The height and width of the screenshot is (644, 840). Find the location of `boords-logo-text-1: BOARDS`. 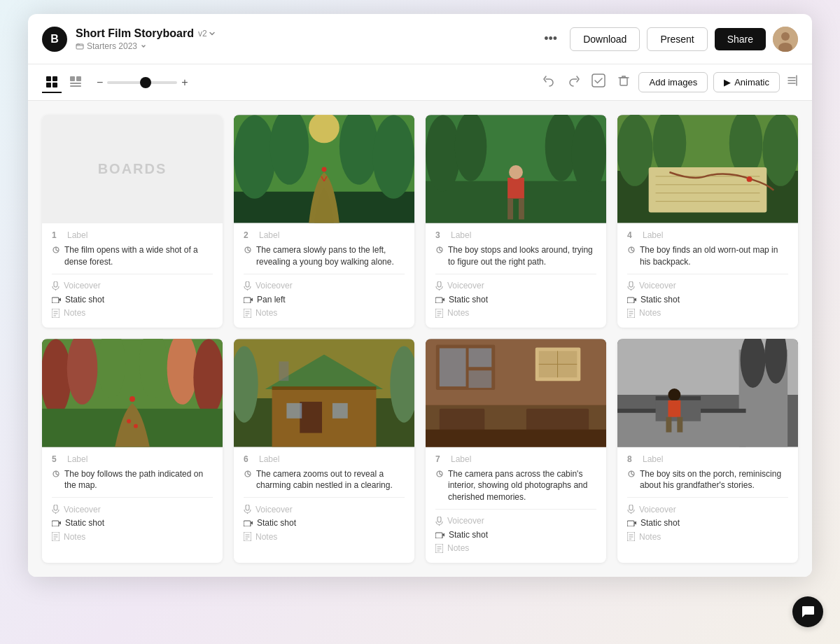

boords-logo-text-1: BOARDS is located at coordinates (133, 169).